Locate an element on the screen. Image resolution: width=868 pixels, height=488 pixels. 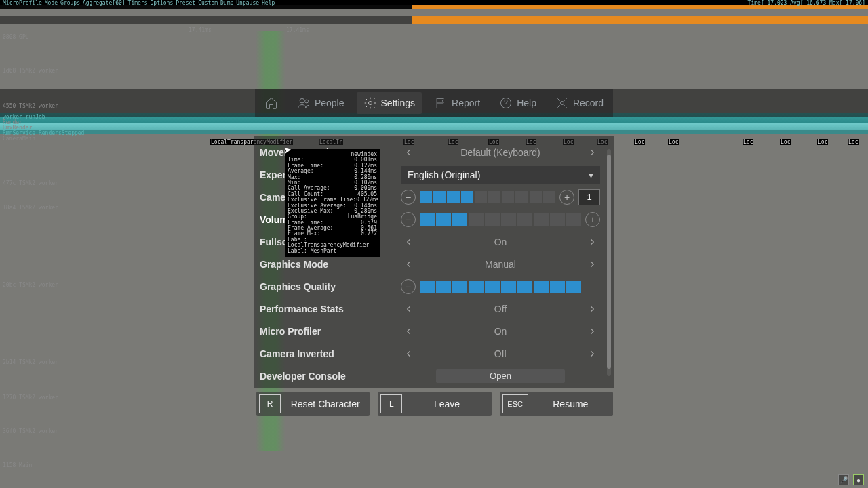
mp-item: Aggregate[60] is located at coordinates (104, 3).